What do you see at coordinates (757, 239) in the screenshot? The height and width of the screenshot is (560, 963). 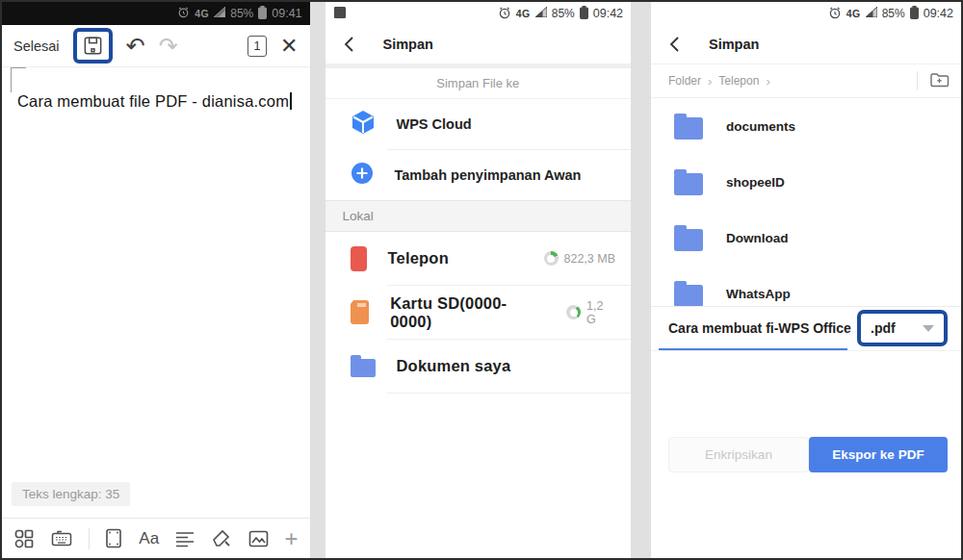 I see `folder-name: Download` at bounding box center [757, 239].